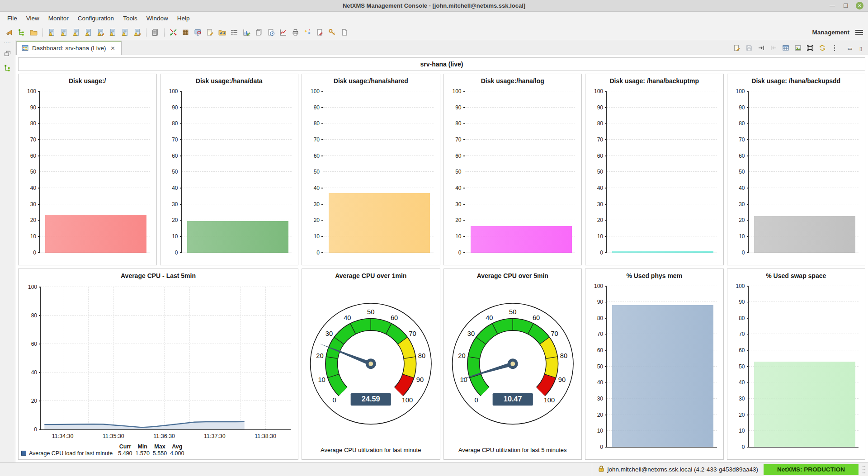 The width and height of the screenshot is (868, 476). Describe the element at coordinates (64, 33) in the screenshot. I see `toolbar-syslog-icon` at that location.